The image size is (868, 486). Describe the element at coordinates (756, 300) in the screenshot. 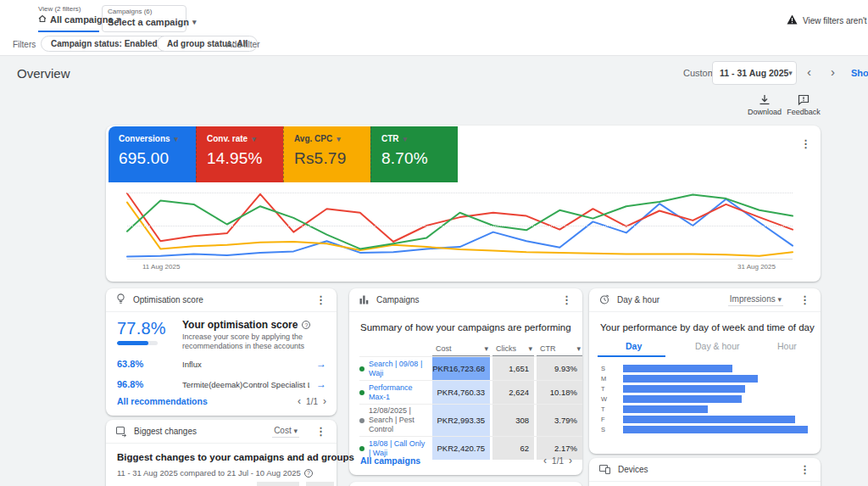

I see `metric-dropdown: Impressions ▾` at that location.